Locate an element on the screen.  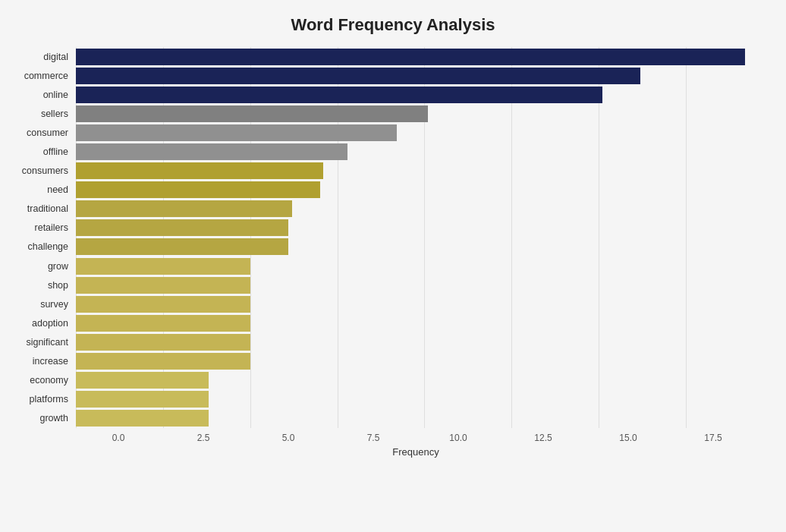
bar-label: online is located at coordinates (42, 95).